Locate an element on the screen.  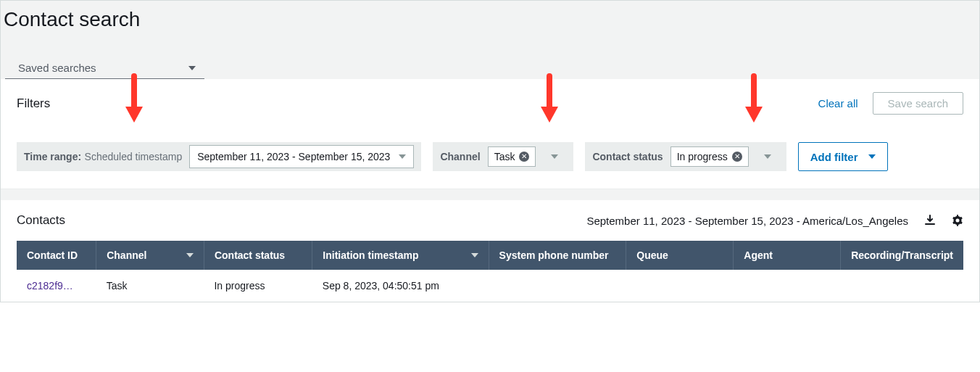
clear-all-link: Clear all is located at coordinates (838, 103).